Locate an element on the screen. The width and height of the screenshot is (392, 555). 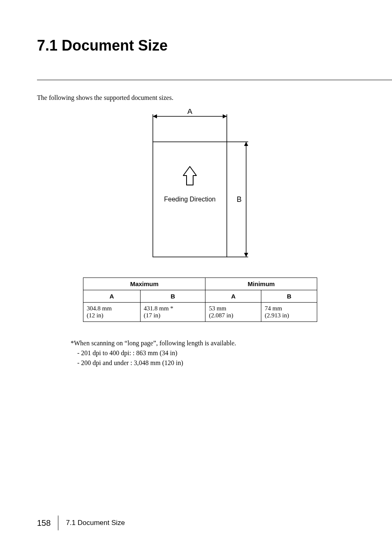
cell-max-b: 431.8 mm * (17 in) is located at coordinates (173, 312).